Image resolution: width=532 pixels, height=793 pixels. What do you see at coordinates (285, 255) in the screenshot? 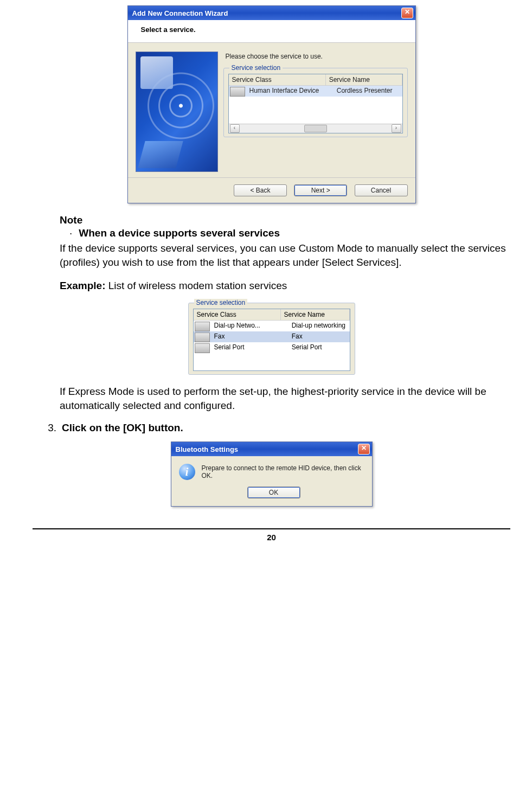
I see `note-paragraph: If the device supports several services,…` at bounding box center [285, 255].